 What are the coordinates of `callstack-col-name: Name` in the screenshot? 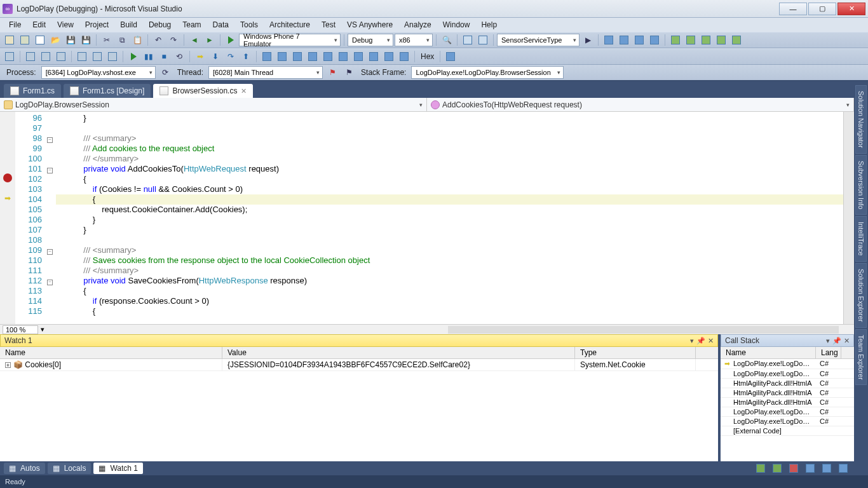 It's located at (768, 353).